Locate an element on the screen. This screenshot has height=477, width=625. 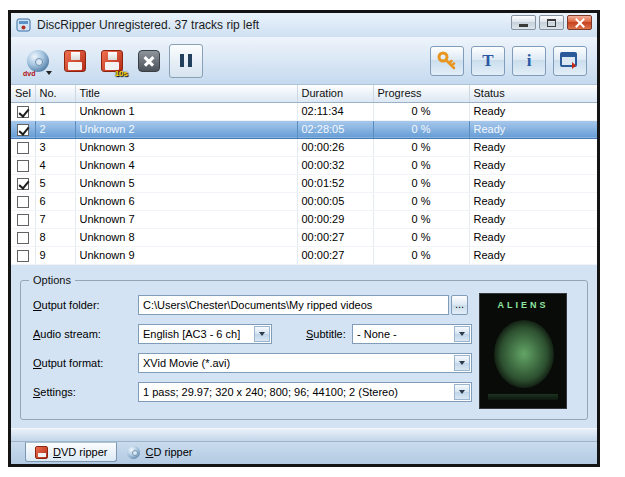
output-format-select: XVid Movie (*.avi) is located at coordinates (305, 363).